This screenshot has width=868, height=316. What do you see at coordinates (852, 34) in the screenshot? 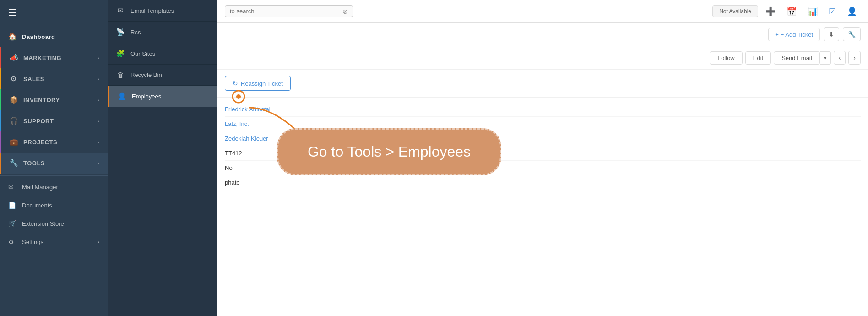
I see `wrench-button: 🔧` at bounding box center [852, 34].